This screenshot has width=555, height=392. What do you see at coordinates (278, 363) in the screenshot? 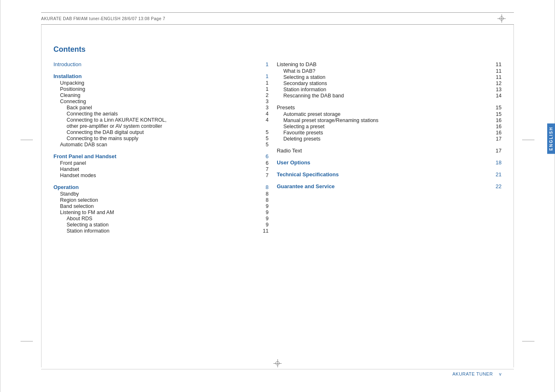
I see `crosshair-bottom` at bounding box center [278, 363].